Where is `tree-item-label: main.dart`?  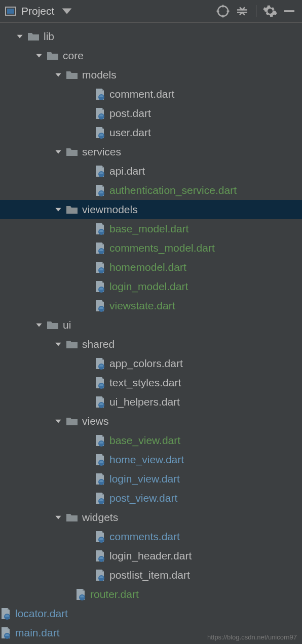
tree-item-label: main.dart is located at coordinates (37, 633).